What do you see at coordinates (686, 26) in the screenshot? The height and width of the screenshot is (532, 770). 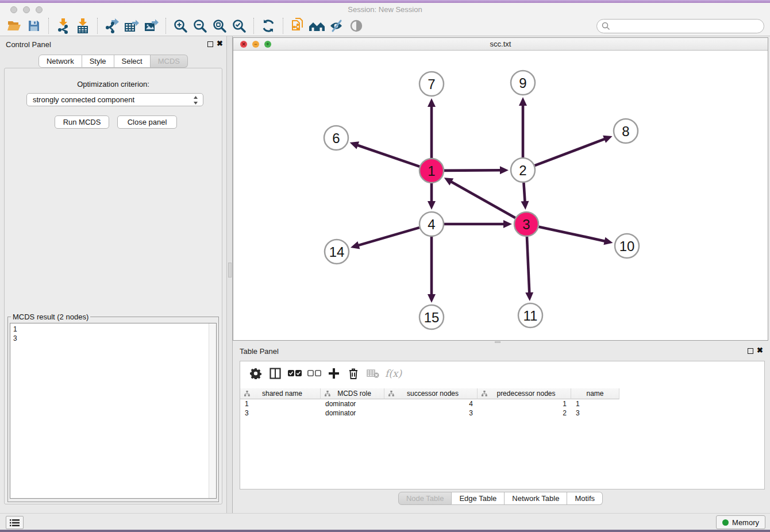 I see `search-input` at bounding box center [686, 26].